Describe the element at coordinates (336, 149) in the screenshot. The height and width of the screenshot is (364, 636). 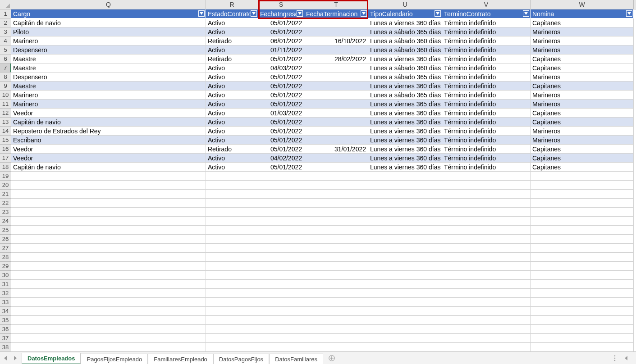
I see `cell-T16: 31/01/2022` at that location.